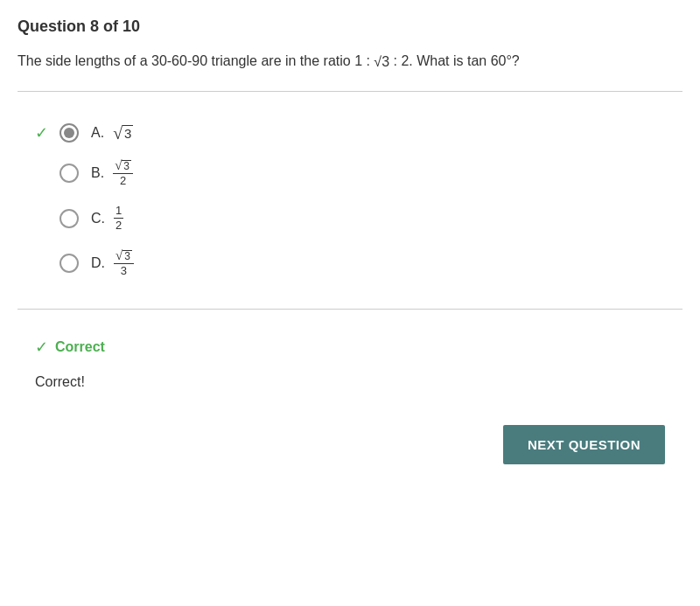 The height and width of the screenshot is (606, 700). I want to click on option-b-numerator: √3, so click(122, 167).